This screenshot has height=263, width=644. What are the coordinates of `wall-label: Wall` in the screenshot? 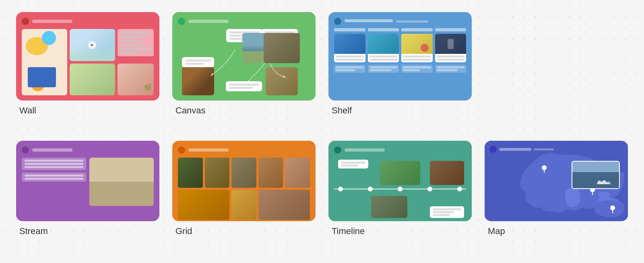 It's located at (27, 110).